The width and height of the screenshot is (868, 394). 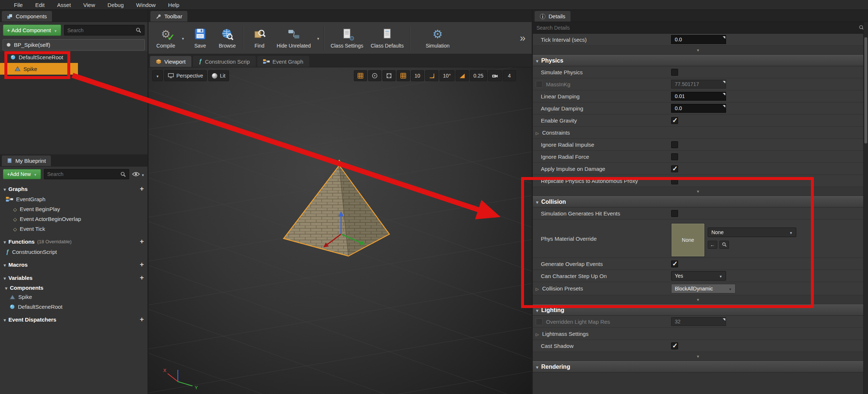 I want to click on menu-file: File, so click(x=18, y=5).